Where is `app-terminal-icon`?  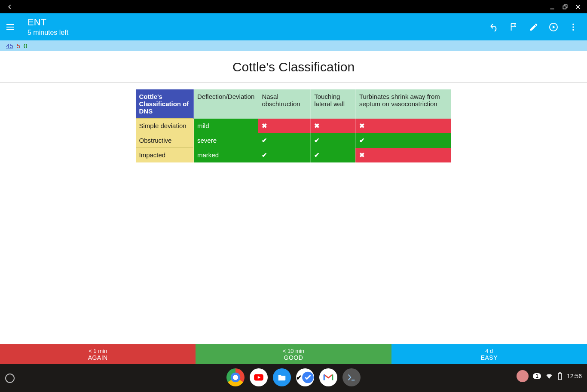 app-terminal-icon is located at coordinates (352, 377).